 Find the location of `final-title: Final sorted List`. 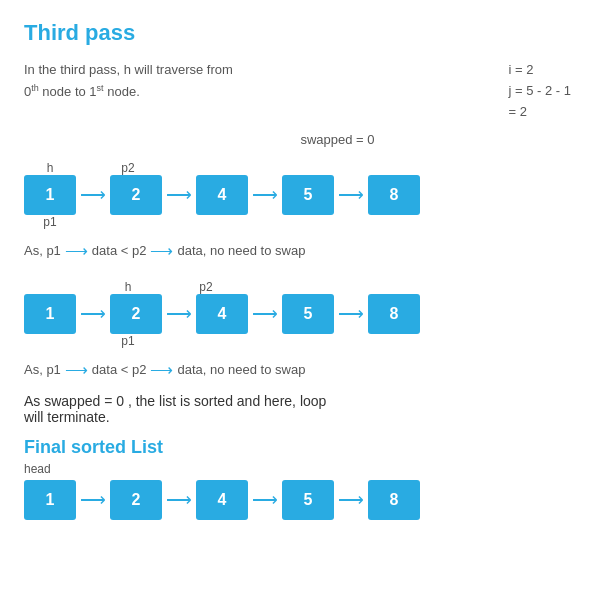

final-title: Final sorted List is located at coordinates (298, 448).